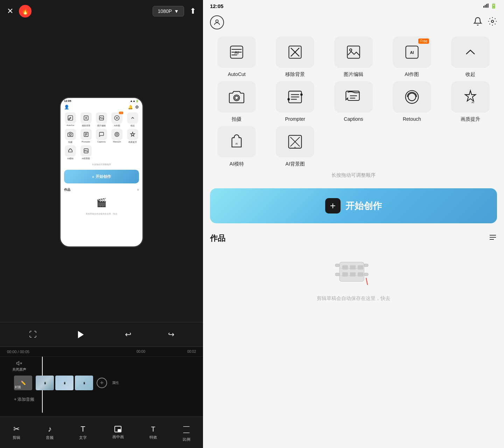  What do you see at coordinates (117, 120) in the screenshot?
I see `phone-grid-item-aipaint: Free AI作图` at bounding box center [117, 120].